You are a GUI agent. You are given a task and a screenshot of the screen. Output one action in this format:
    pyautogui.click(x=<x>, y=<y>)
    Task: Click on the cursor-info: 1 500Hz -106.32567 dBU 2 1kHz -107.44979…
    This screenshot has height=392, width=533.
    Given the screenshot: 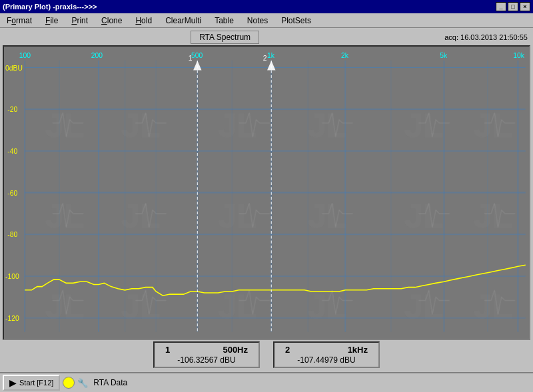 What is the action you would take?
    pyautogui.click(x=266, y=355)
    